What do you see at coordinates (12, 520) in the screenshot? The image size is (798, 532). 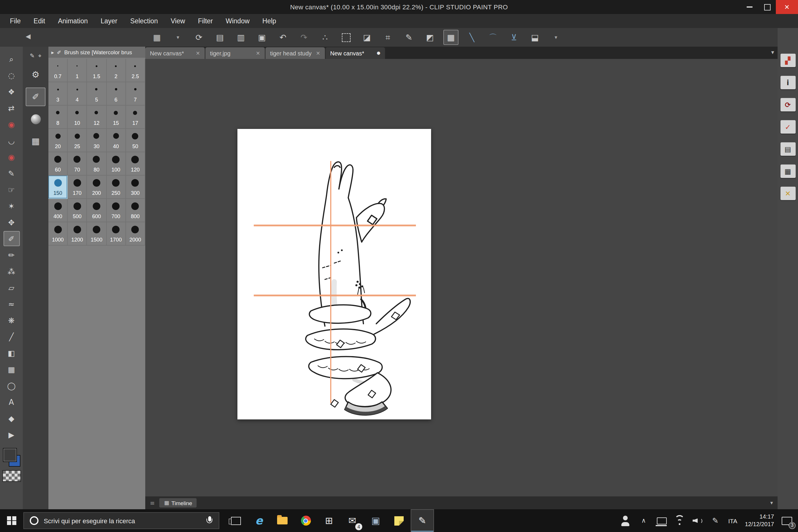 I see `start-button` at bounding box center [12, 520].